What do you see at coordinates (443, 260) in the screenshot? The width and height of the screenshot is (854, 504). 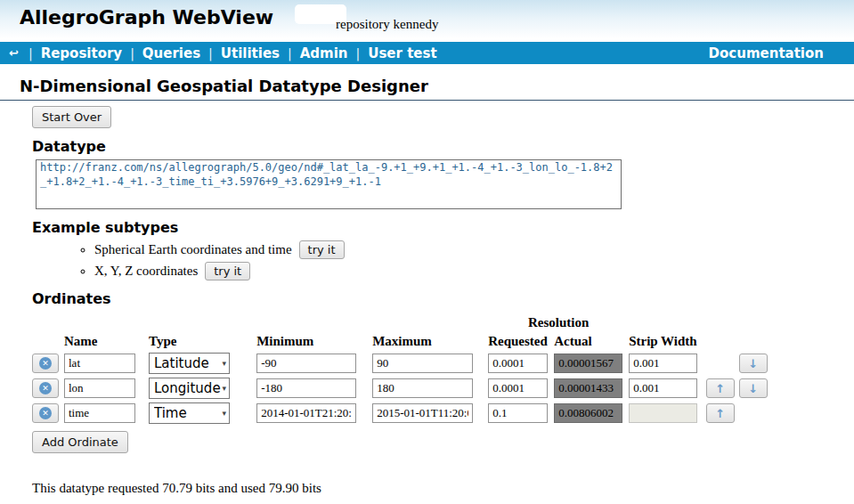 I see `example-subtypes-list: Spherical Earth coordinates and timetry …` at bounding box center [443, 260].